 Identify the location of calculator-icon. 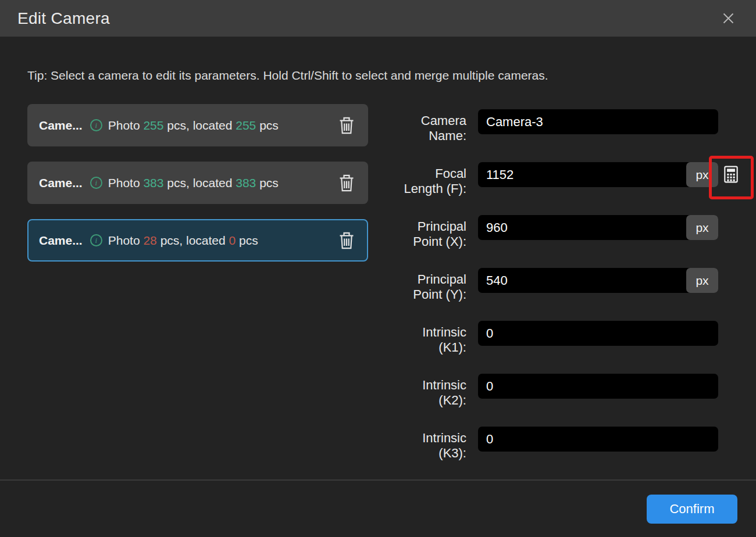
(731, 174).